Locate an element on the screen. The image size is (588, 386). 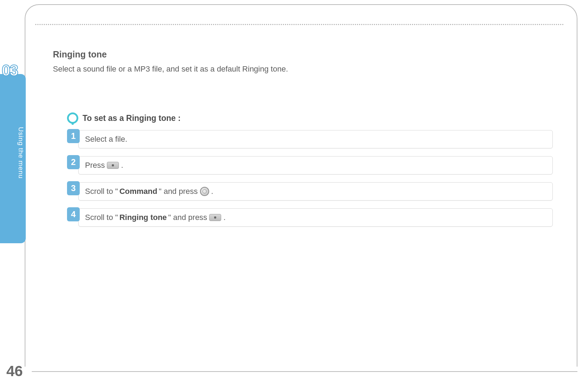
step-bold: Ringing tone is located at coordinates (143, 217).